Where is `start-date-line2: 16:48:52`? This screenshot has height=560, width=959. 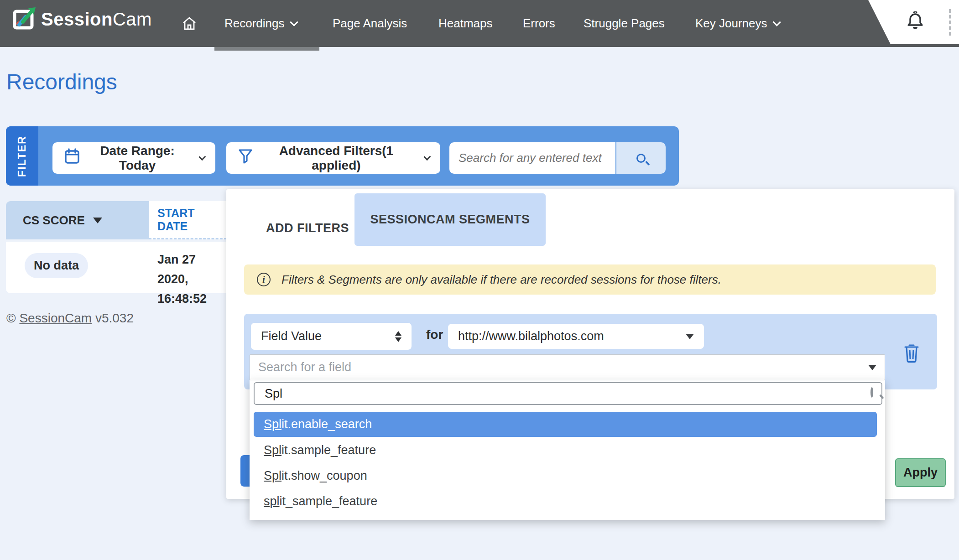
start-date-line2: 16:48:52 is located at coordinates (192, 299).